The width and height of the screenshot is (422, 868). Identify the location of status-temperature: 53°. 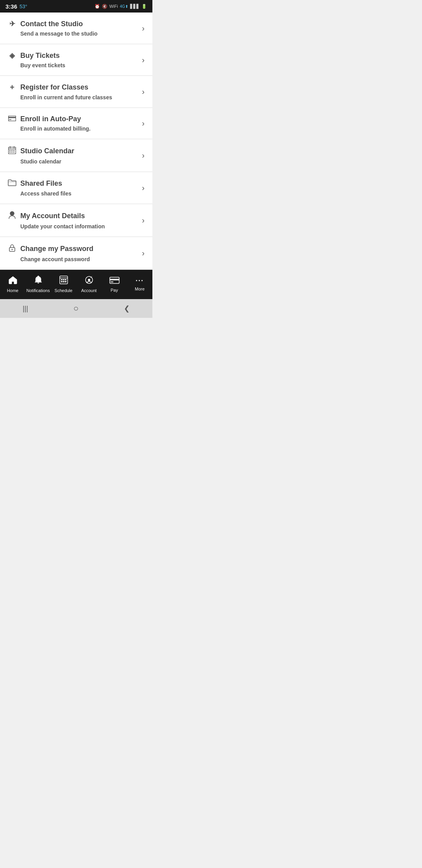
(23, 6).